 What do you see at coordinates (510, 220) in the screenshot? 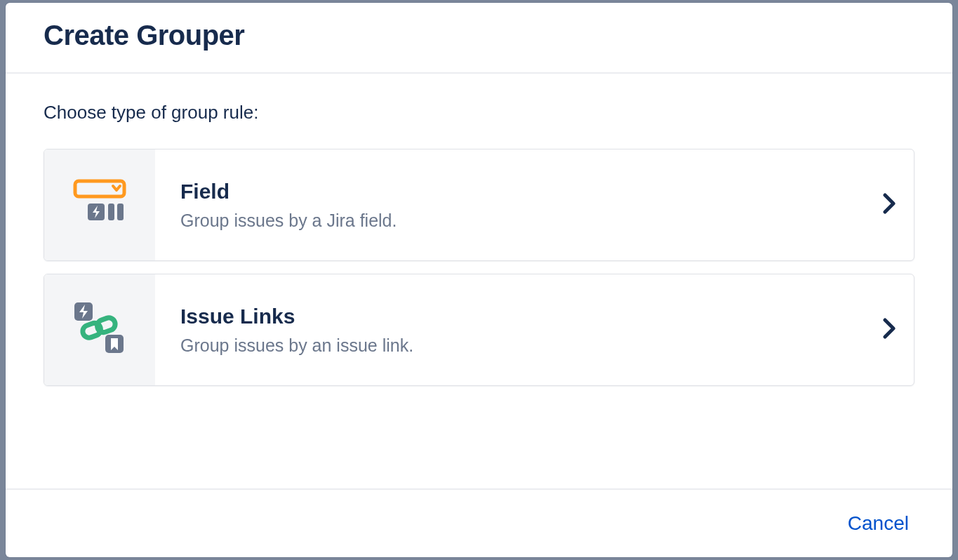
I see `option-field-desc: Group issues by a Jira field.` at bounding box center [510, 220].